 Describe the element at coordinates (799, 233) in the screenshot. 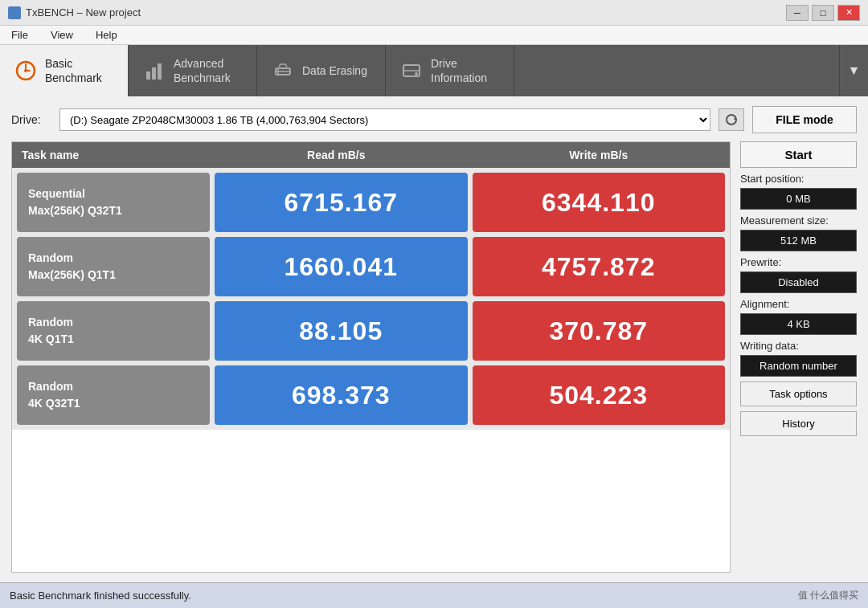

I see `measurement-size-section: Measurement size: 512 MB` at that location.